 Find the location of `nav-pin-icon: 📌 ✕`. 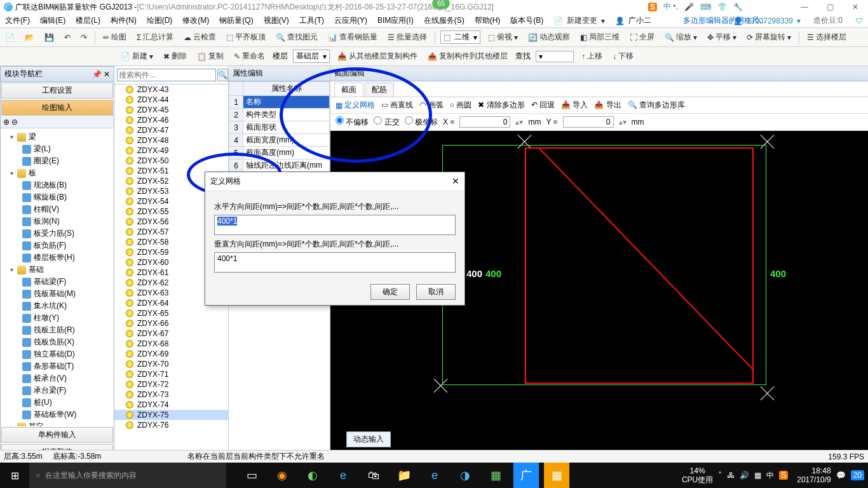

nav-pin-icon: 📌 ✕ is located at coordinates (101, 74).